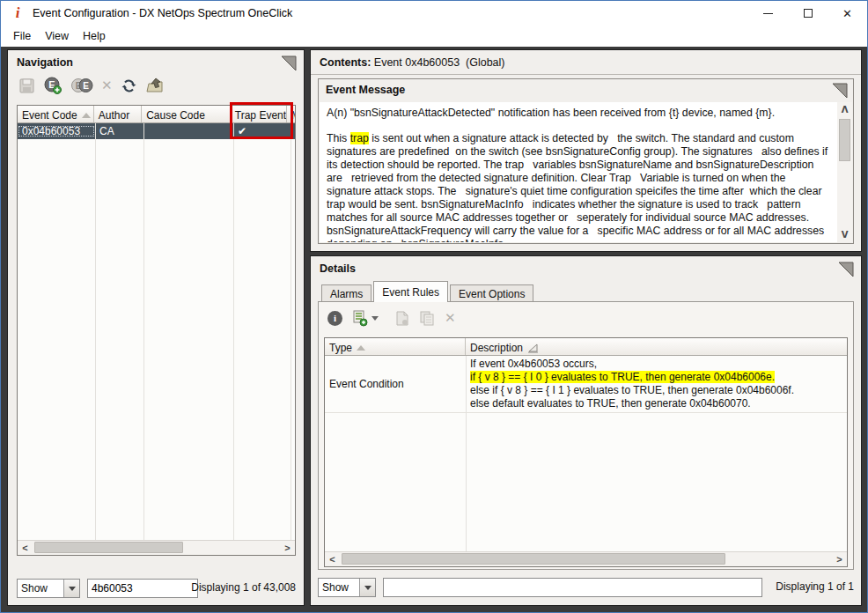 Image resolution: width=868 pixels, height=613 pixels. What do you see at coordinates (845, 173) in the screenshot?
I see `message-vscrollbar: ᐱ ᐯ` at bounding box center [845, 173].